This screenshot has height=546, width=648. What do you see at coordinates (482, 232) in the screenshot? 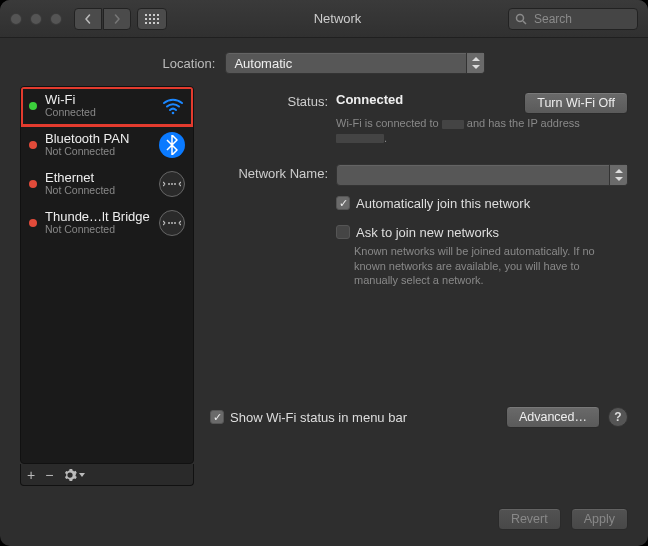
I see `ask-join-checkbox-row: Ask to join new networks` at bounding box center [482, 232].